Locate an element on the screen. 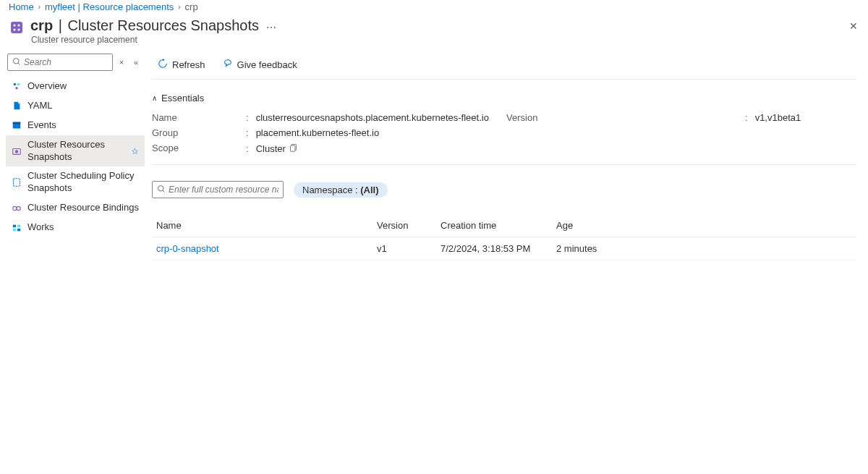  sidebar-search is located at coordinates (60, 62).